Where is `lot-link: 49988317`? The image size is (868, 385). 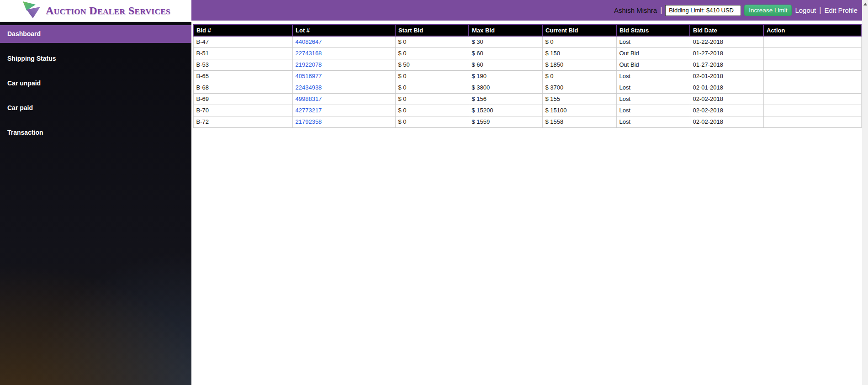 lot-link: 49988317 is located at coordinates (309, 99).